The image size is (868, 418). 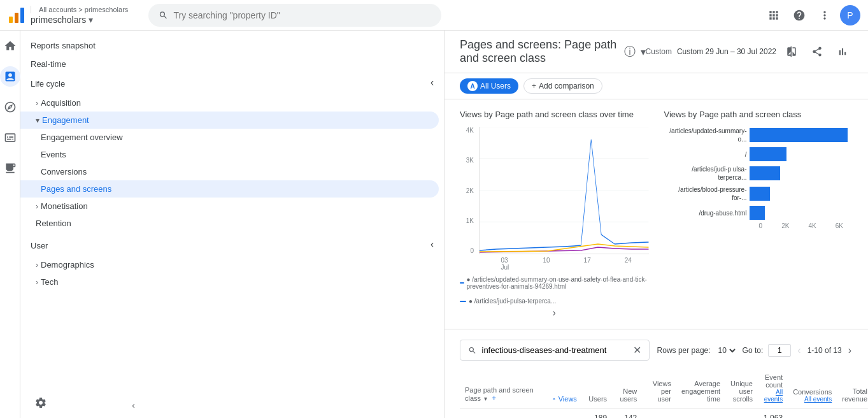 What do you see at coordinates (825, 15) in the screenshot?
I see `more-icon` at bounding box center [825, 15].